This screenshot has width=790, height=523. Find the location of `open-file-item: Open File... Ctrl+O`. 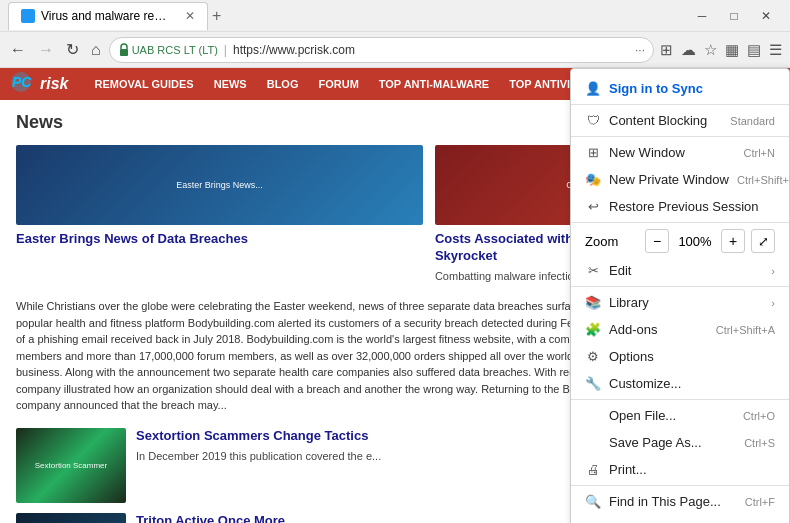

open-file-item: Open File... Ctrl+O is located at coordinates (680, 416).